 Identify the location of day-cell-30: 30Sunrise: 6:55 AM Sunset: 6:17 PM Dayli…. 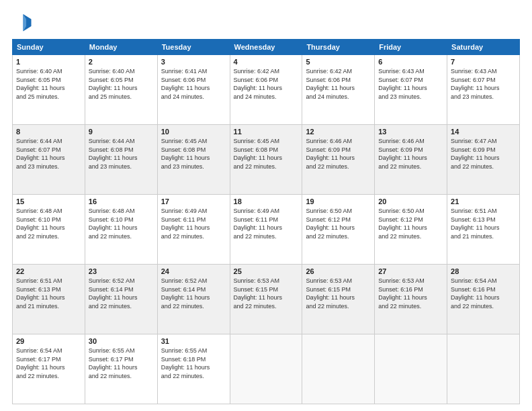
(121, 369).